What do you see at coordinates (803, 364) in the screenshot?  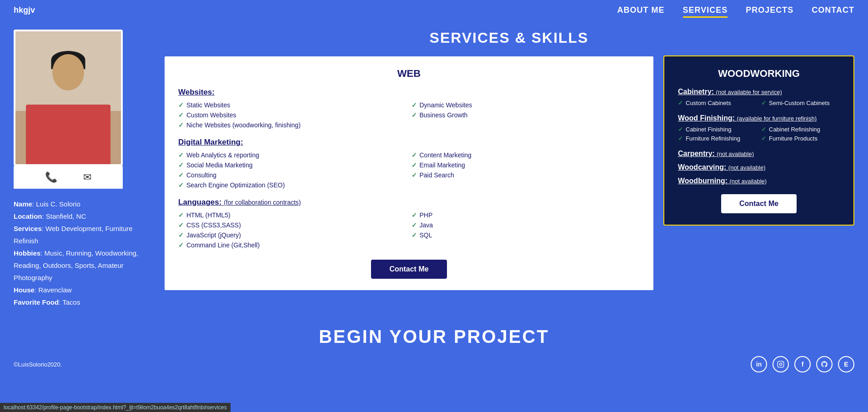 I see `facebook-icon: f` at bounding box center [803, 364].